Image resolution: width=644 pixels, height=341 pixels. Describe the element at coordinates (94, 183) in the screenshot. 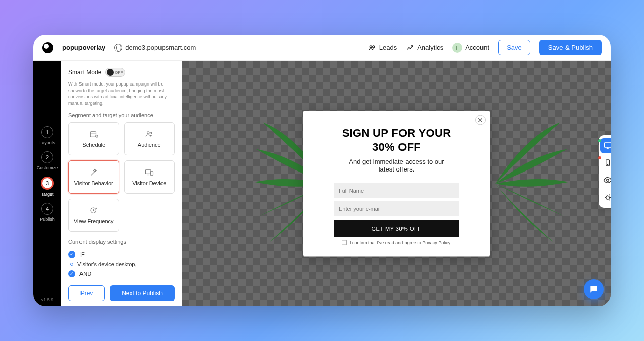

I see `tile-behavior-label: Visitor Behavior` at that location.